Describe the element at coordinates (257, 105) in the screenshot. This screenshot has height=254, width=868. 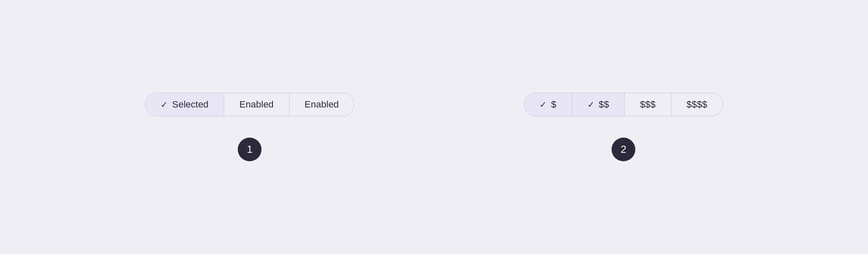
I see `segment-enabled-1-label: Enabled` at that location.